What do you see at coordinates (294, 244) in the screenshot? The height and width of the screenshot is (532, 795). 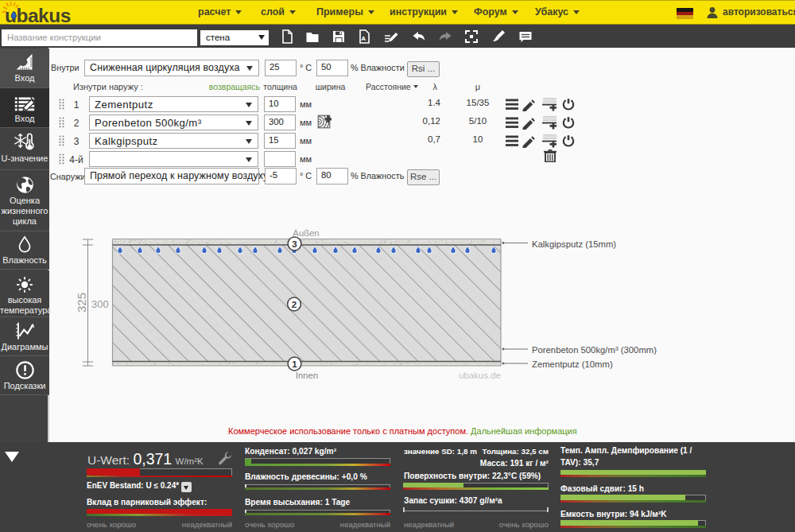 I see `svg-text: 3` at bounding box center [294, 244].